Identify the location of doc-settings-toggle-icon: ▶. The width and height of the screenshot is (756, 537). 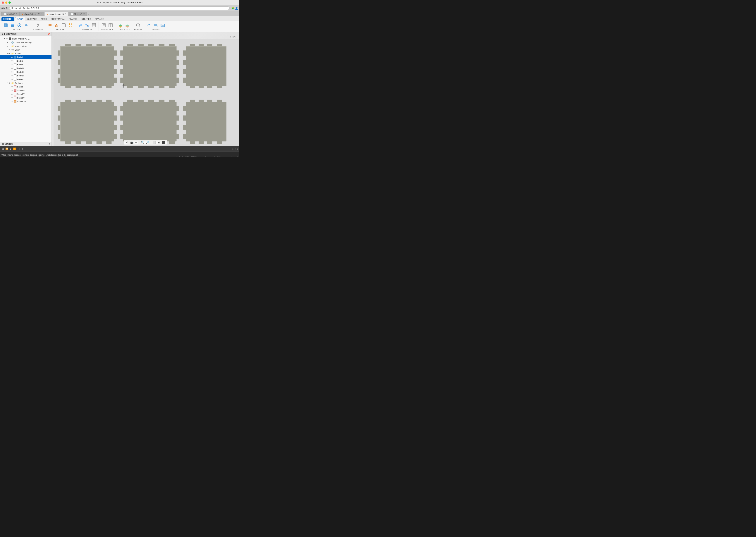
(7, 42).